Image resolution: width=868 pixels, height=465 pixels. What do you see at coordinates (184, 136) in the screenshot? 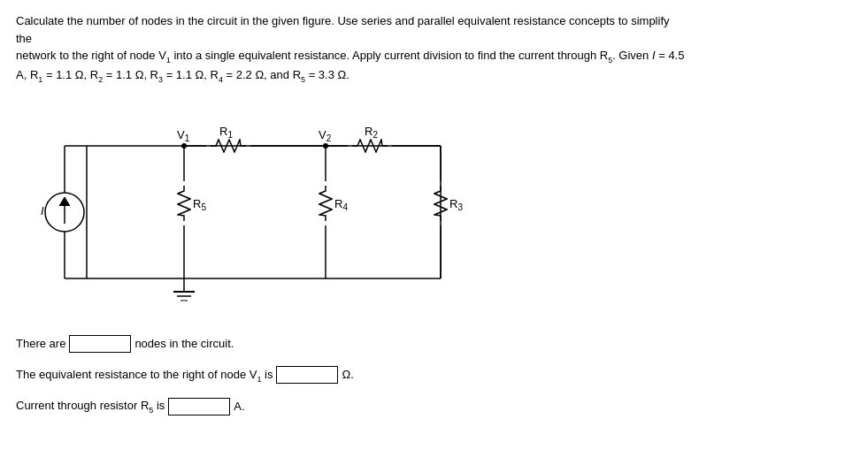
I see `v1-label: V1` at bounding box center [184, 136].